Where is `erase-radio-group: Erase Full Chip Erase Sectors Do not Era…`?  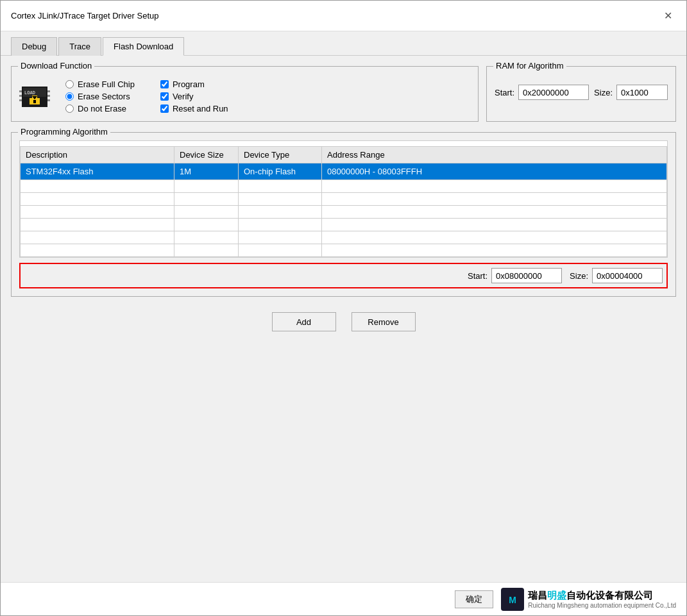 erase-radio-group: Erase Full Chip Erase Sectors Do not Era… is located at coordinates (100, 96).